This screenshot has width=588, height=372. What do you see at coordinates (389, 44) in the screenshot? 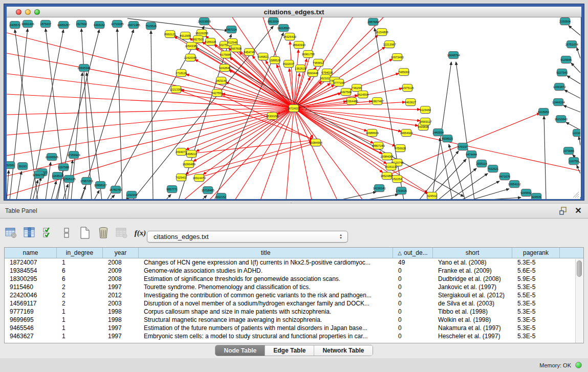
I see `network-node: 12213967` at bounding box center [389, 44].